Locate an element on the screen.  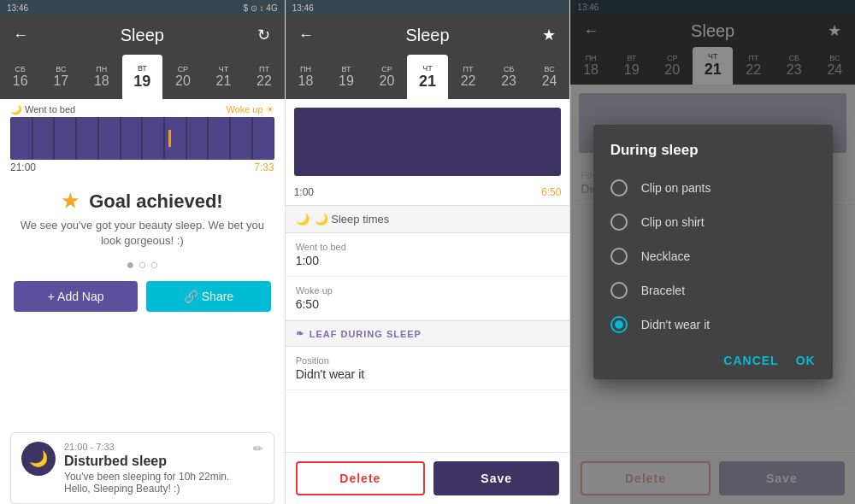
cal-day-21: ЧТ 21 is located at coordinates (224, 77).